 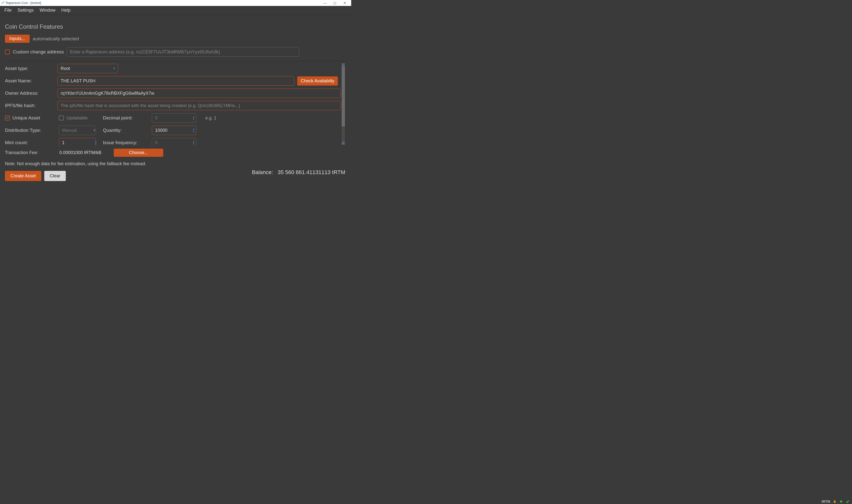 I want to click on asset-name-input, so click(x=176, y=81).